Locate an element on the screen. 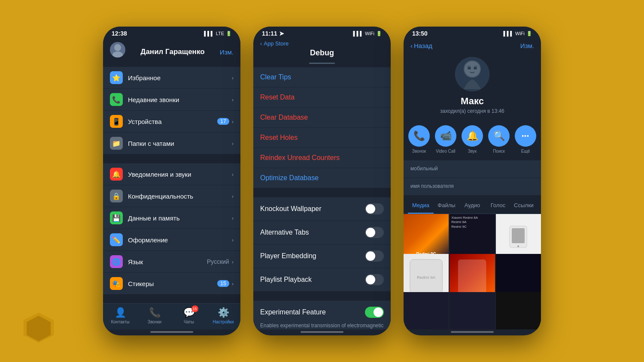 The height and width of the screenshot is (362, 644). calls-tab-icon: 📞 is located at coordinates (155, 313).